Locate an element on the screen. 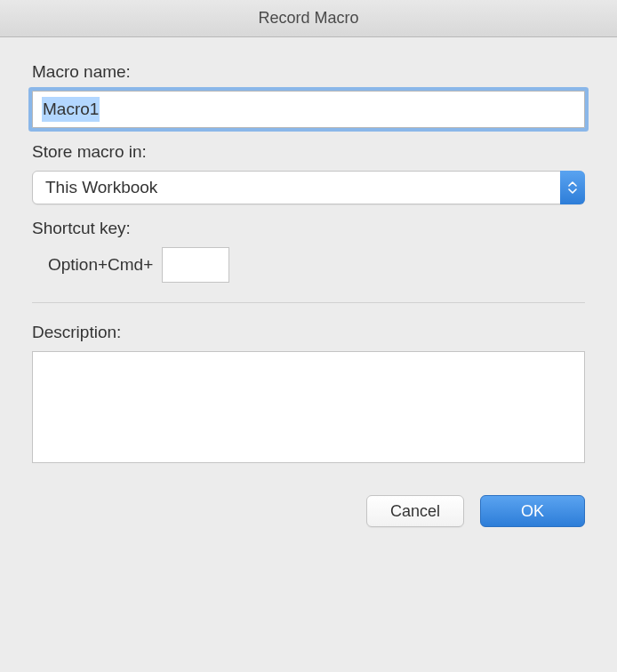 The height and width of the screenshot is (672, 617). store-in-label: Store macro in: is located at coordinates (308, 152).